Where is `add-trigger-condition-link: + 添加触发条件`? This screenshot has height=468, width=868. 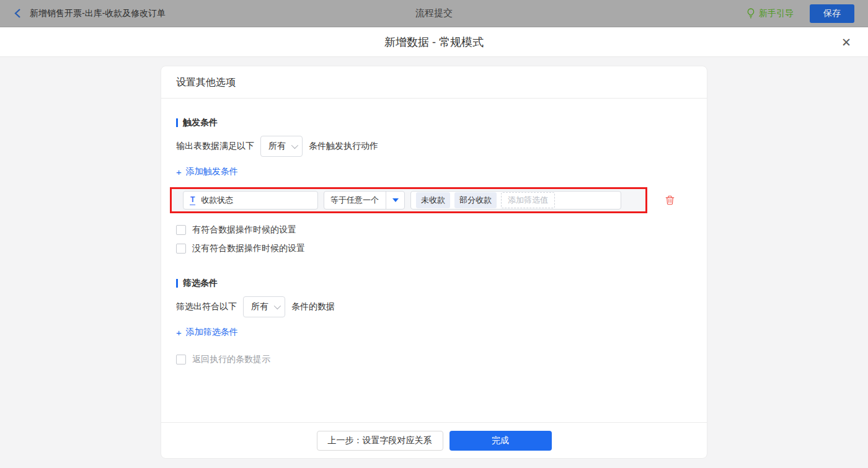 add-trigger-condition-link: + 添加触发条件 is located at coordinates (207, 172).